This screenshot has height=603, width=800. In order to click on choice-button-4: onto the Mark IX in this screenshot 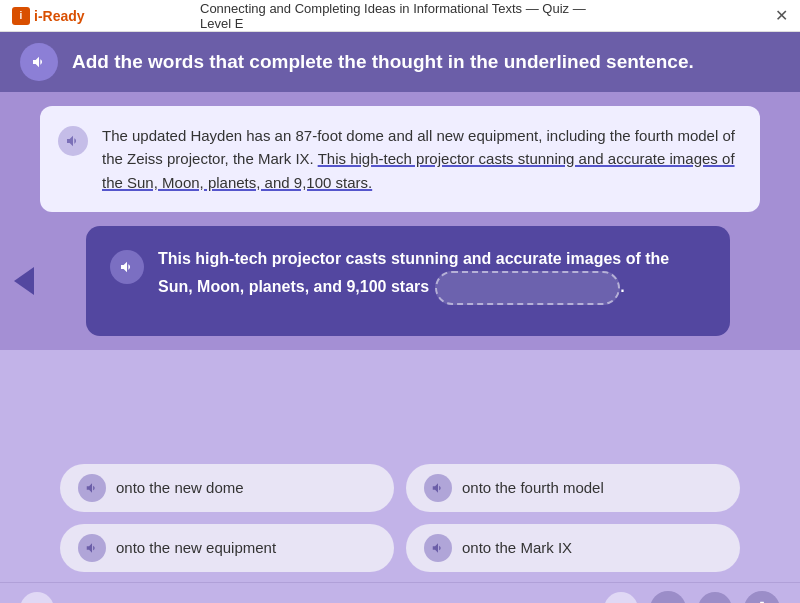, I will do `click(573, 548)`.